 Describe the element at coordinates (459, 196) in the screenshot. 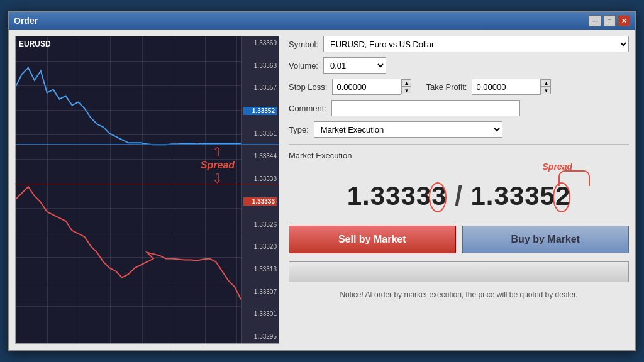

I see `price-values: 1.33333 / 1.33352` at that location.